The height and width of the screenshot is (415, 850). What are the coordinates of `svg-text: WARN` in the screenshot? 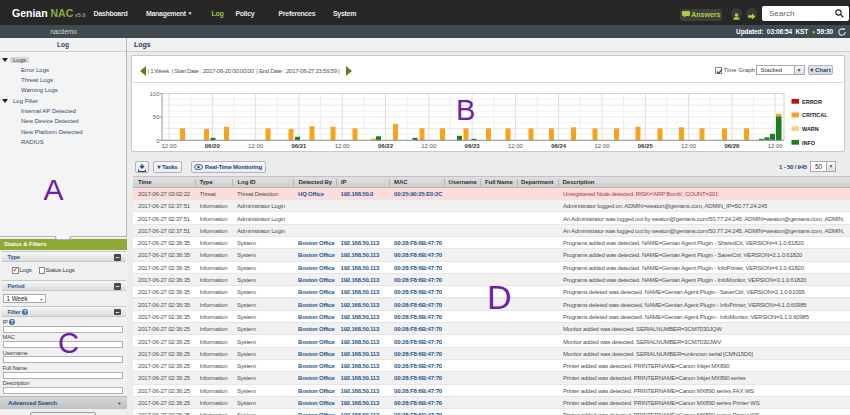 It's located at (810, 129).